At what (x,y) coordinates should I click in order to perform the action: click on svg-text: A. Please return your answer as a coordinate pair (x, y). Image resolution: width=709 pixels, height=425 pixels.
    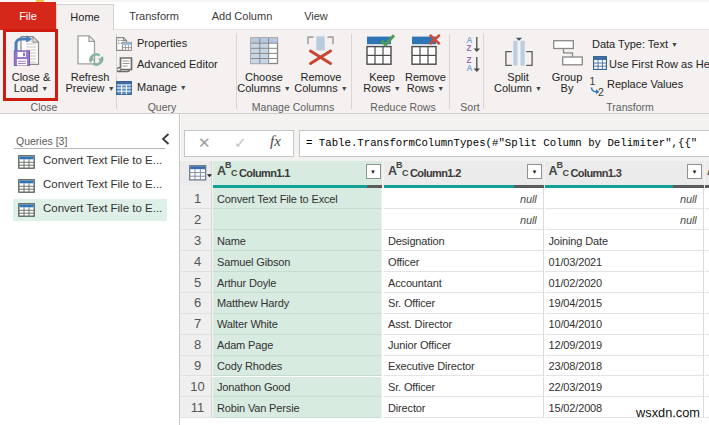
    Looking at the image, I should click on (470, 68).